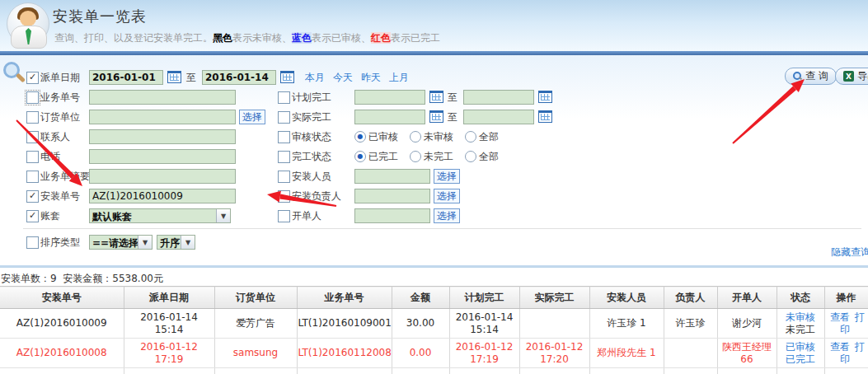  What do you see at coordinates (33, 176) in the screenshot?
I see `biz-summary-checkbox` at bounding box center [33, 176].